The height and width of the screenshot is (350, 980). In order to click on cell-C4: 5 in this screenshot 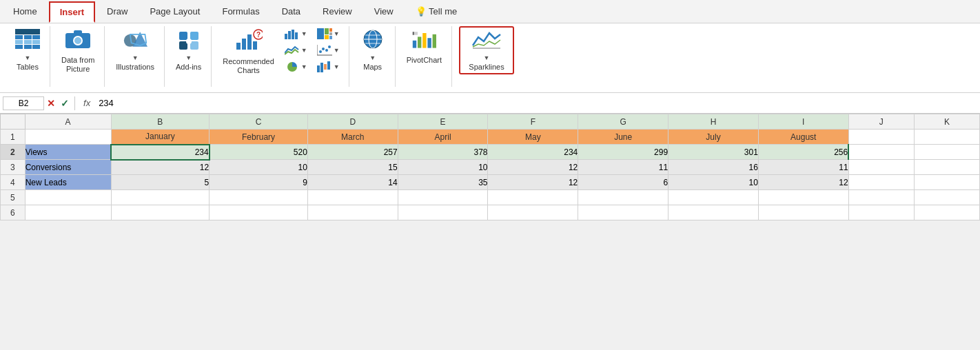, I will do `click(160, 183)`.